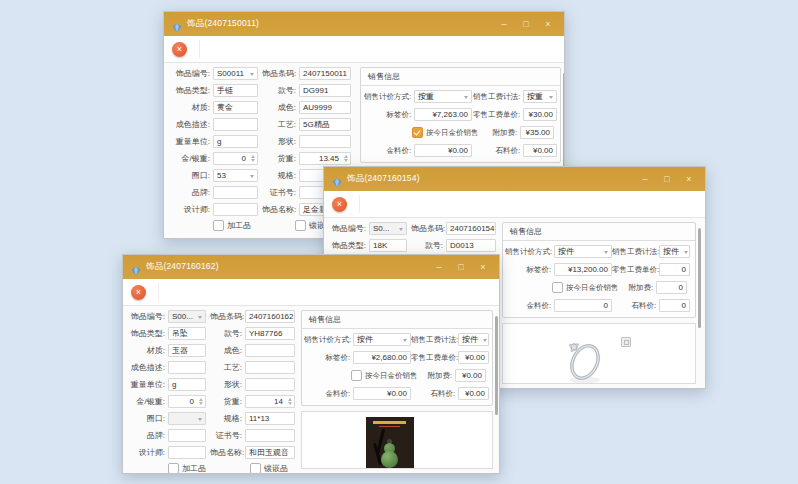 The height and width of the screenshot is (484, 798). Describe the element at coordinates (187, 350) in the screenshot. I see `text-input: 玉器` at that location.